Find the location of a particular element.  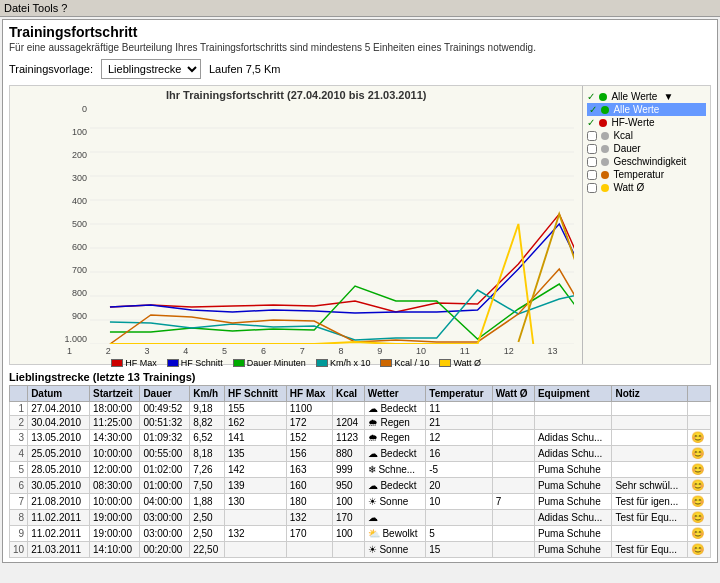

filter-dauer: Dauer is located at coordinates (646, 148).